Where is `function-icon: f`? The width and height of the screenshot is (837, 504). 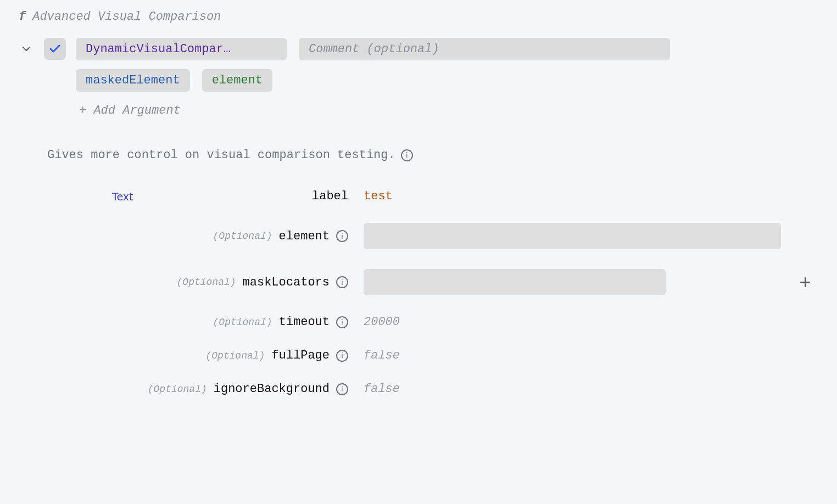
function-icon: f is located at coordinates (22, 16).